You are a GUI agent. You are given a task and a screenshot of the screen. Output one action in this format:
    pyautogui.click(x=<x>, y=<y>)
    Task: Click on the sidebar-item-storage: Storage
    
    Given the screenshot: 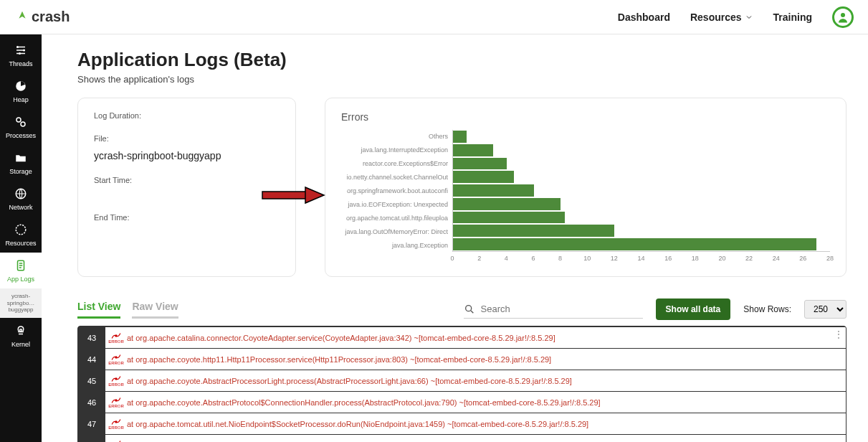 What is the action you would take?
    pyautogui.click(x=21, y=163)
    